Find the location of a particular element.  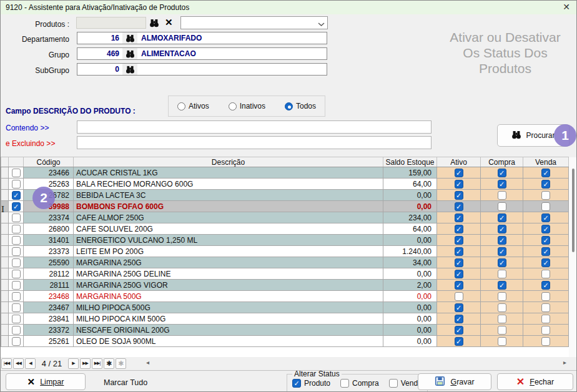

hscroll-right-arrow-icon: ▸ is located at coordinates (565, 362).